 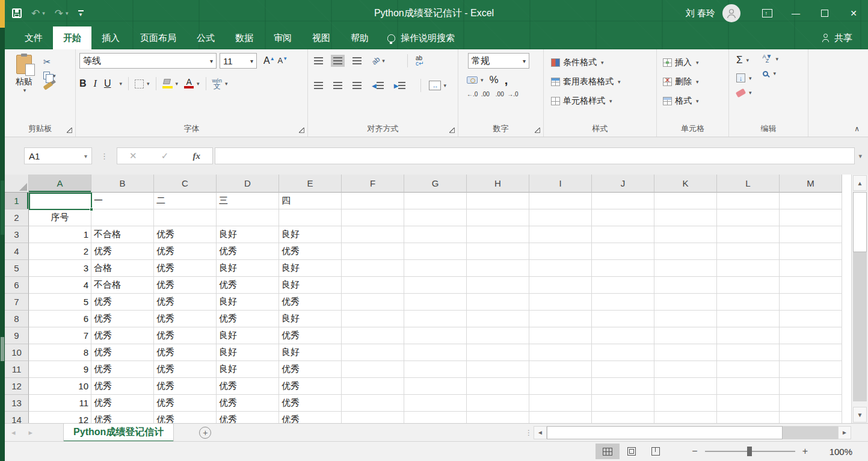 I want to click on cell-E3: 良好, so click(x=310, y=235).